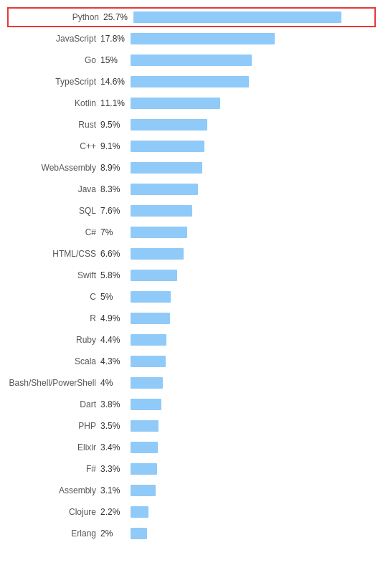  What do you see at coordinates (115, 340) in the screenshot?
I see `bar-value: 4.4%` at bounding box center [115, 340].